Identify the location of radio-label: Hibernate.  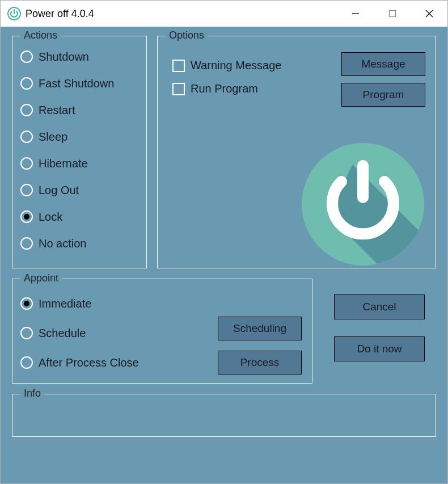
(64, 163).